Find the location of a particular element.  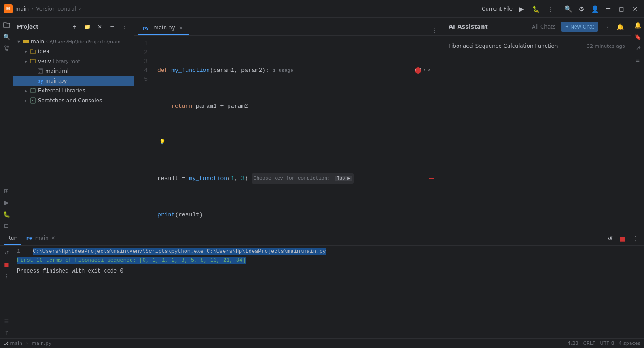

status-left: ⎇ main › main.py is located at coordinates (283, 343).